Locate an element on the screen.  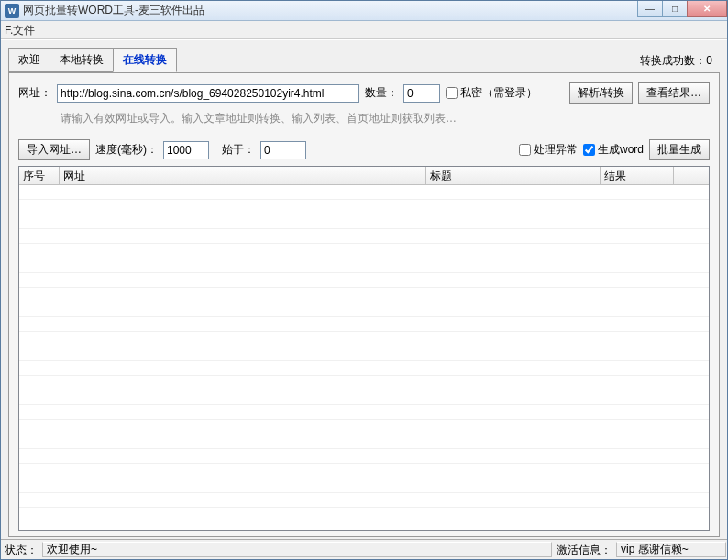
col-title: 标题 is located at coordinates (513, 176).